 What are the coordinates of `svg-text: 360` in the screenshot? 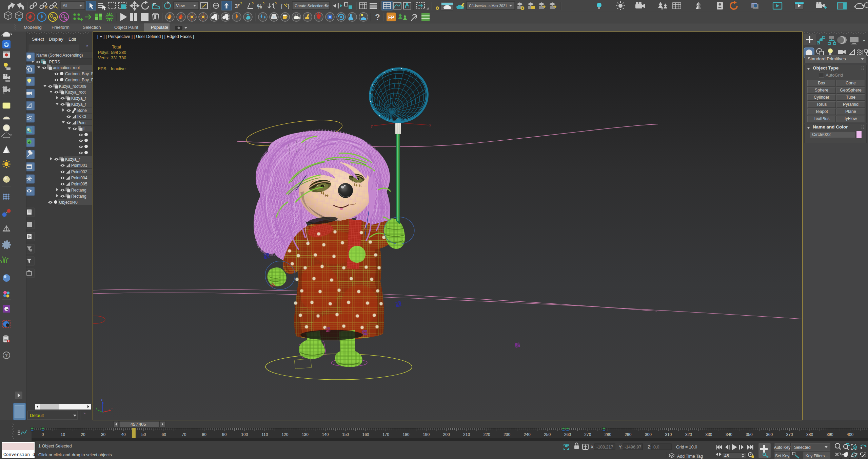 It's located at (769, 435).